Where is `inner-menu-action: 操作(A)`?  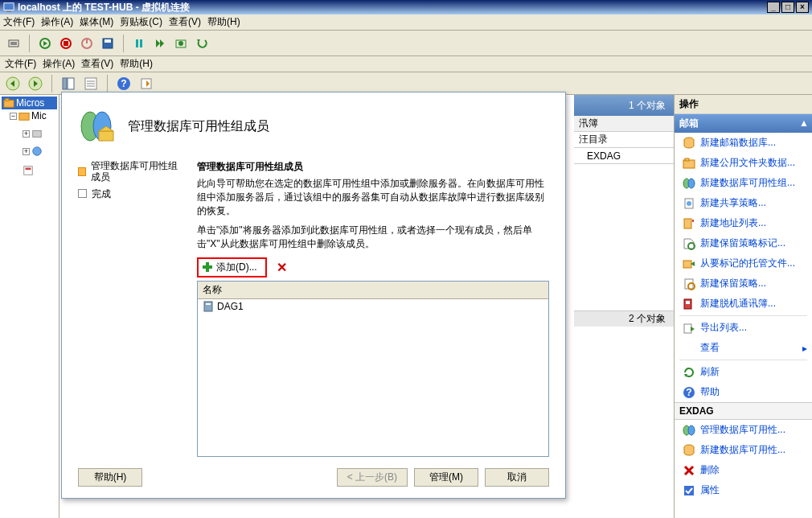 inner-menu-action: 操作(A) is located at coordinates (59, 64).